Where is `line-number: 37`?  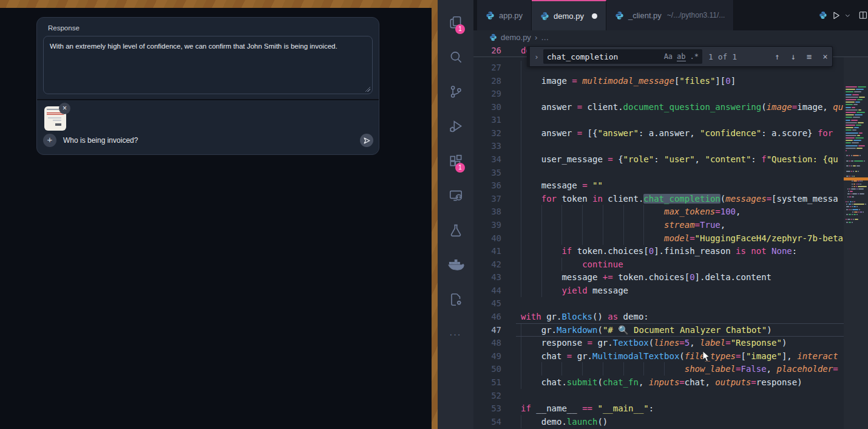 line-number: 37 is located at coordinates (487, 199).